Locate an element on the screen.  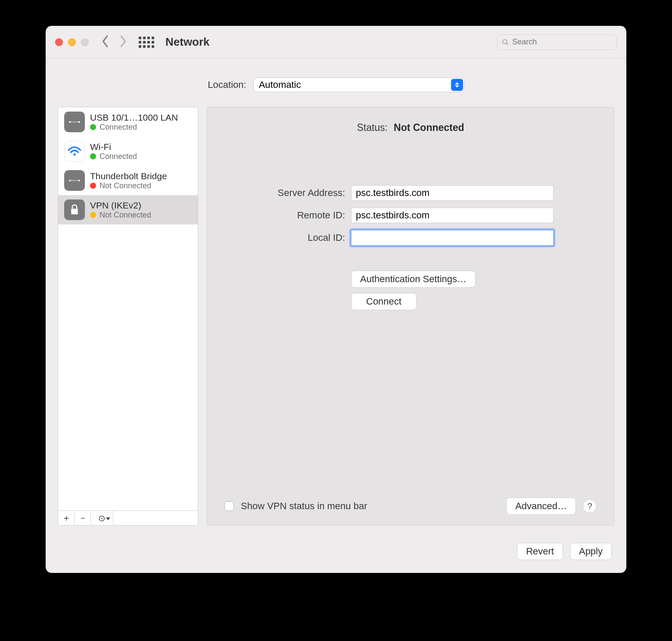
remote-id-label: Remote ID: is located at coordinates (285, 215).